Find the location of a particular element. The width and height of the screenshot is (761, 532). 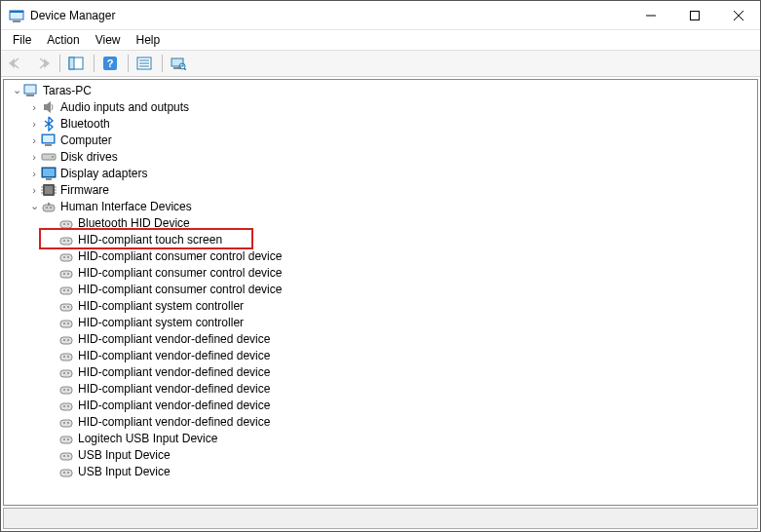

pc-icon is located at coordinates (31, 91).